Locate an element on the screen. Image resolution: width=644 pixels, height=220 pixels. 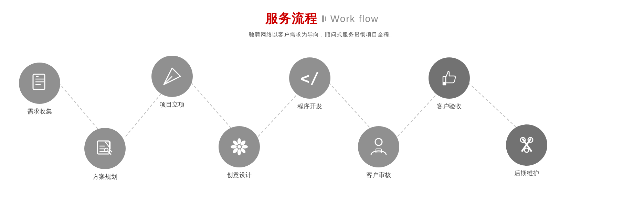
title-divider is located at coordinates (324, 19).